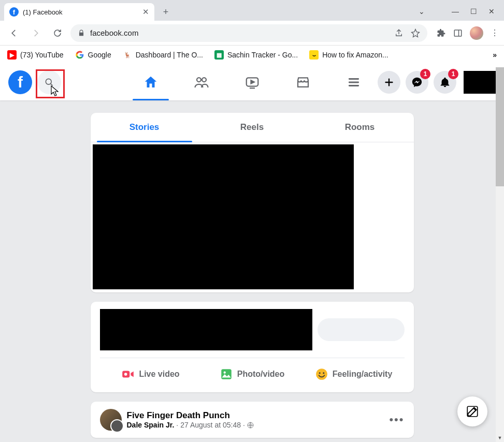 This screenshot has width=504, height=442. I want to click on create-button, so click(389, 82).